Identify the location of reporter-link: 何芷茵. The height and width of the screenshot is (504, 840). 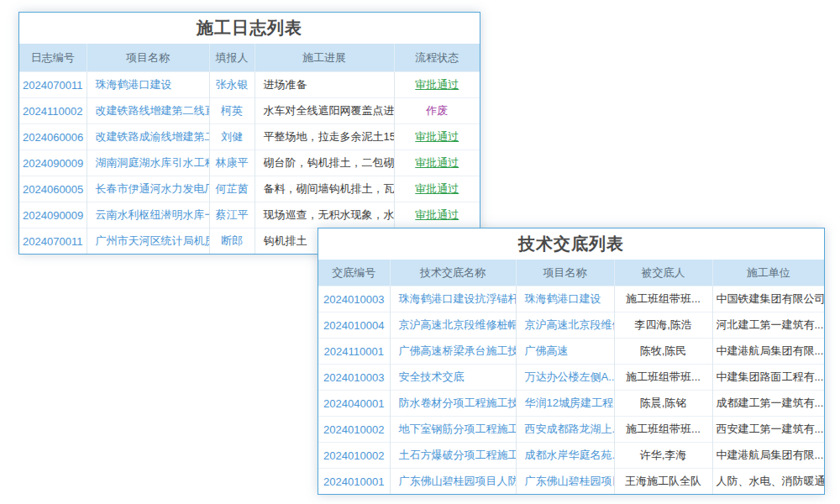
(232, 190).